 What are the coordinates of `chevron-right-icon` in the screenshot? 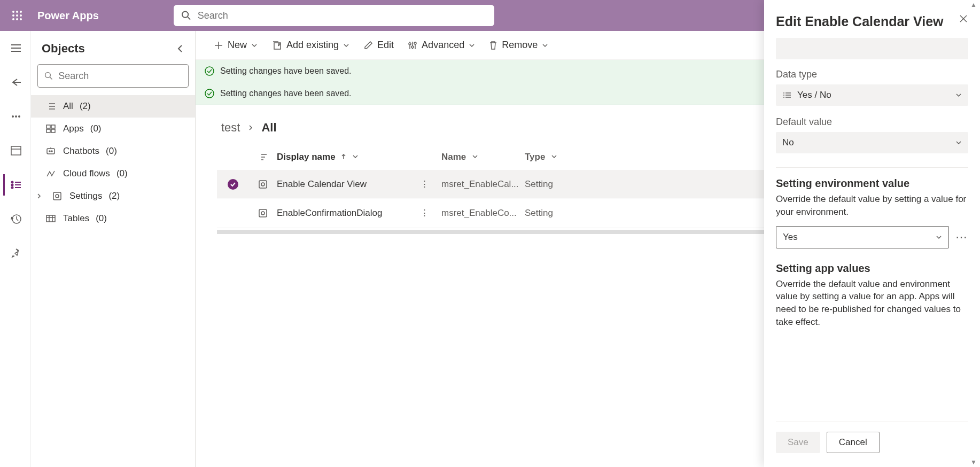 It's located at (39, 196).